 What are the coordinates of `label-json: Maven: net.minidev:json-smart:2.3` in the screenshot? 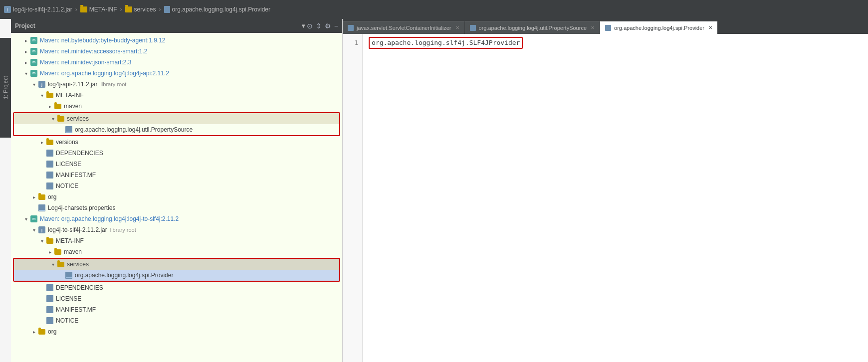 It's located at (86, 62).